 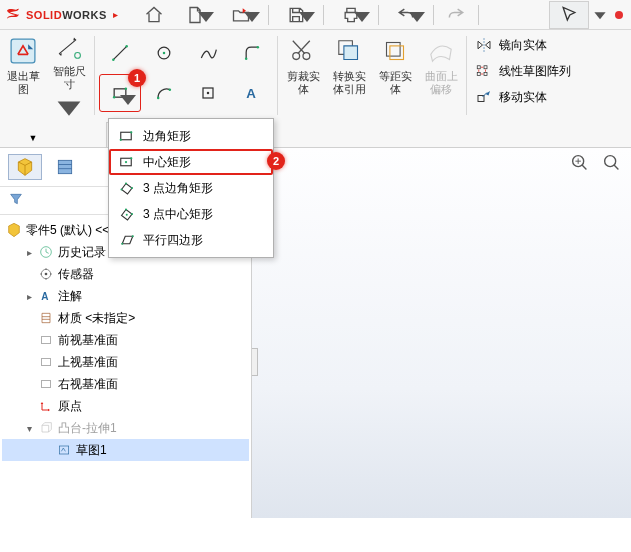 What do you see at coordinates (523, 97) in the screenshot?
I see `move-entities-button: 移动实体` at bounding box center [523, 97].